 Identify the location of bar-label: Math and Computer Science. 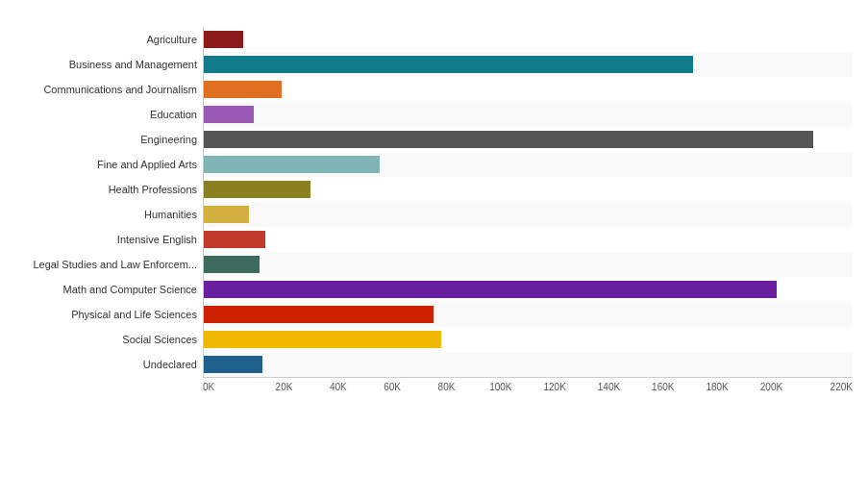
(133, 289).